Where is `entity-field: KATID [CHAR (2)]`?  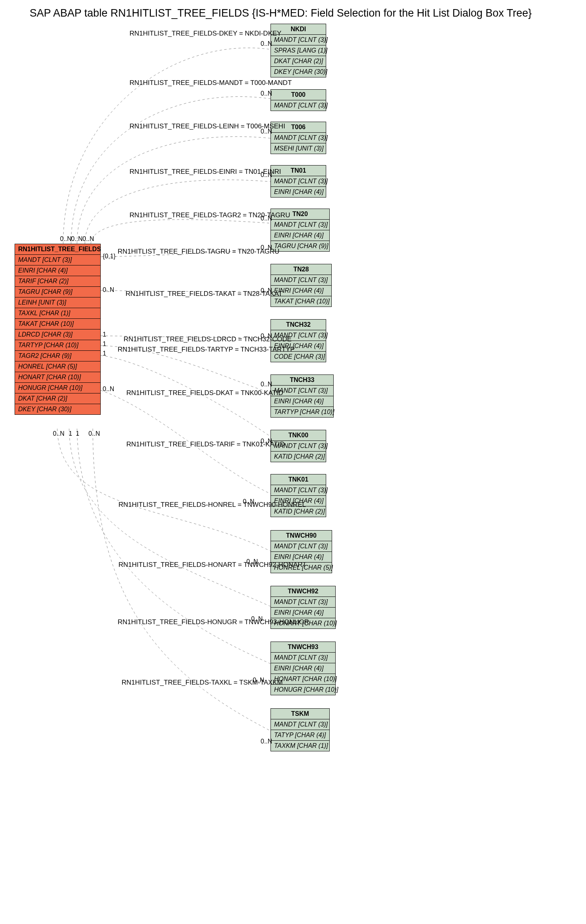
entity-field: KATID [CHAR (2)] is located at coordinates (299, 457).